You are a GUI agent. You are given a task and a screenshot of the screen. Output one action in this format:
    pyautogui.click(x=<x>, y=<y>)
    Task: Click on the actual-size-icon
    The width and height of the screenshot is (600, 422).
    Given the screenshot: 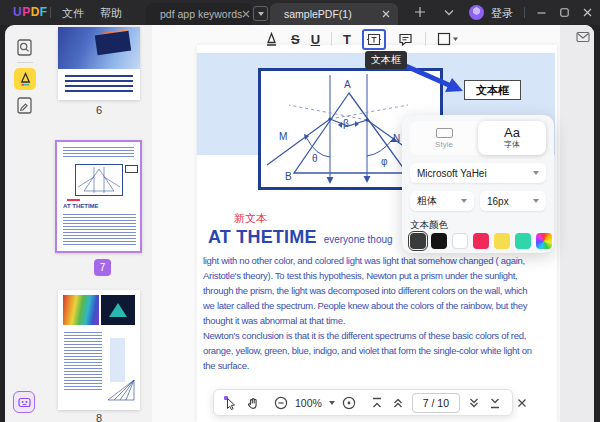 What is the action you would take?
    pyautogui.click(x=349, y=403)
    